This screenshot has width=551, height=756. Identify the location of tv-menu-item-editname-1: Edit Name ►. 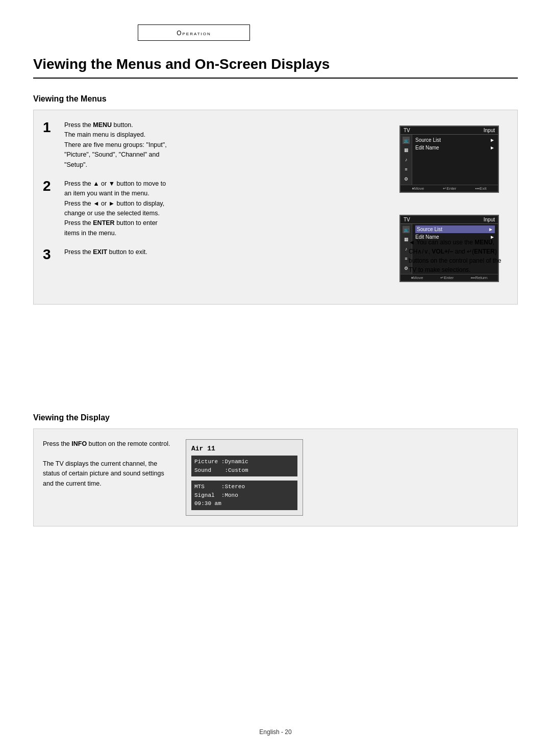
(455, 148).